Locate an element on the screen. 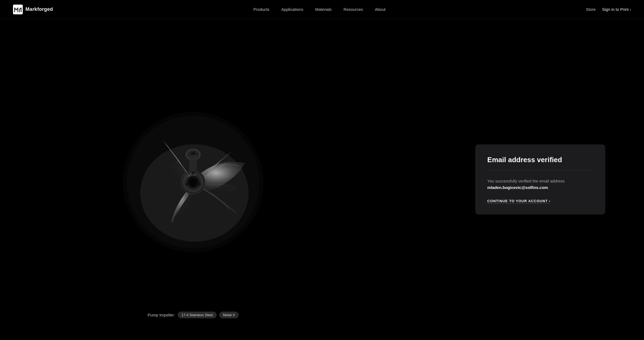 The width and height of the screenshot is (644, 340). impeller-illustration is located at coordinates (193, 182).